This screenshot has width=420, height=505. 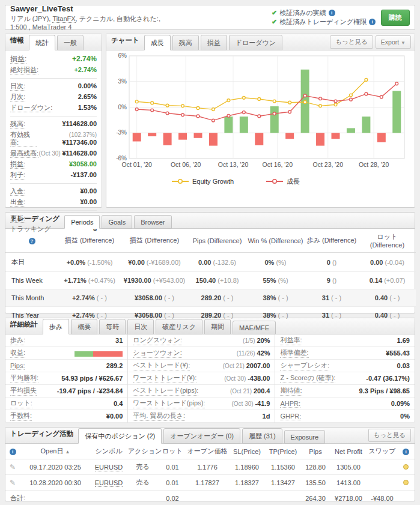 I want to click on info-label: 損益:, so click(x=18, y=165).